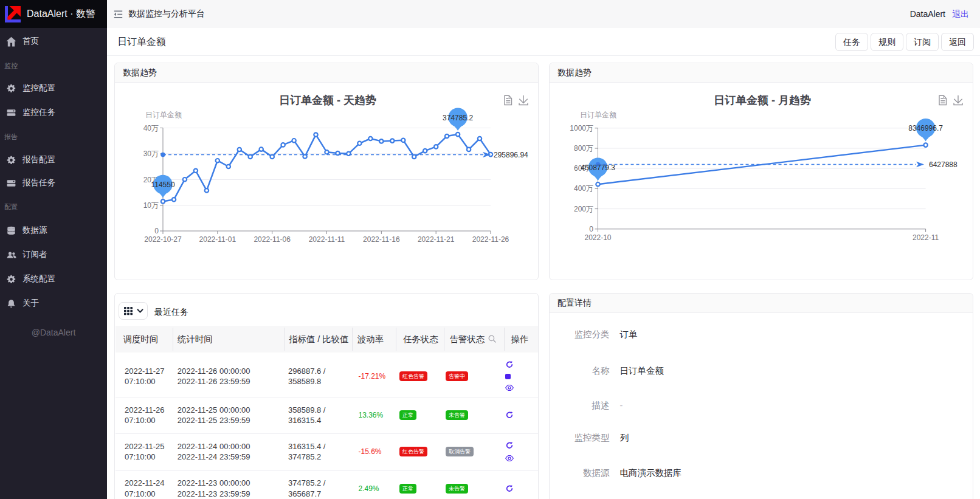  What do you see at coordinates (151, 128) in the screenshot?
I see `svg-text: 40万` at bounding box center [151, 128].